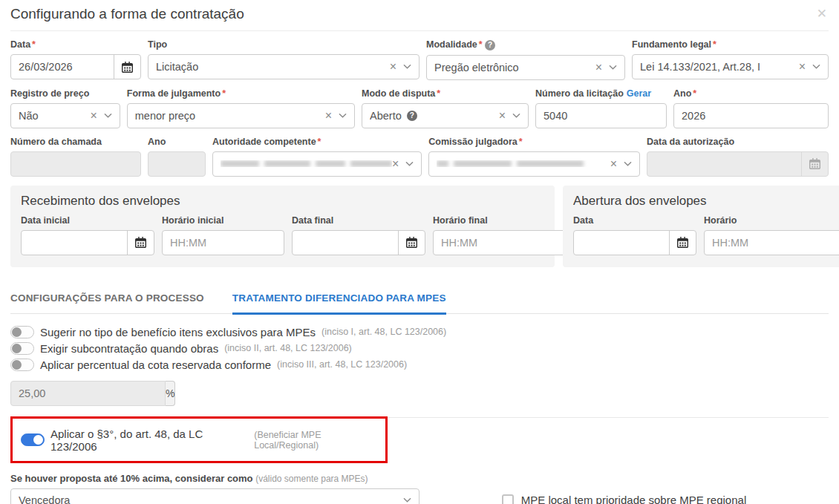  Describe the element at coordinates (601, 116) in the screenshot. I see `numero-licitacao-input` at that location.